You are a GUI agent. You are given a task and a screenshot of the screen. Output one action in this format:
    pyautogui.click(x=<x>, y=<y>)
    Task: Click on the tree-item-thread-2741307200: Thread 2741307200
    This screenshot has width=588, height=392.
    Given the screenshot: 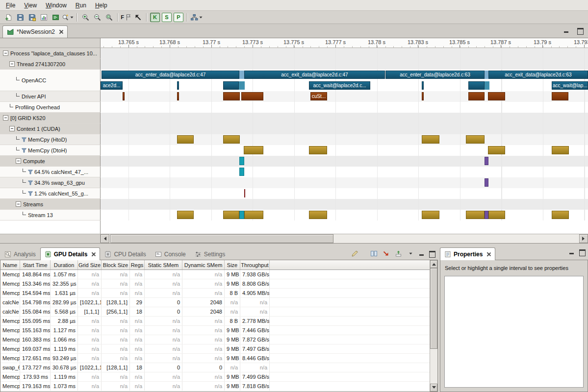 What is the action you would take?
    pyautogui.click(x=50, y=64)
    